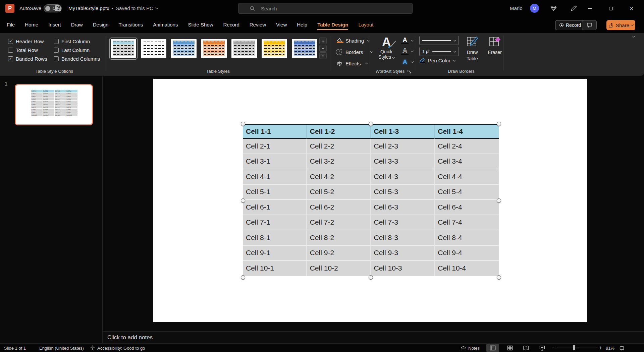 This screenshot has width=644, height=352. What do you see at coordinates (437, 60) in the screenshot?
I see `pen-color-button: Pen Color` at bounding box center [437, 60].